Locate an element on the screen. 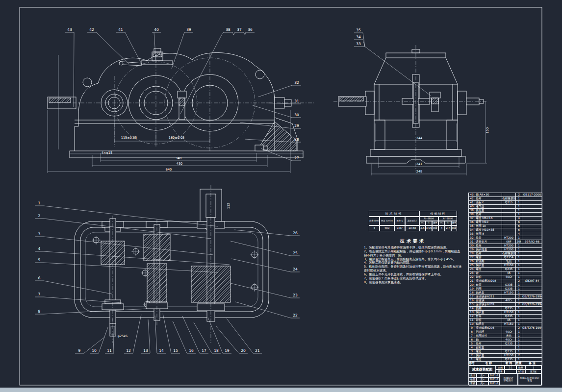 This screenshot has height=392, width=562. part-qty: 2 is located at coordinates (519, 305).